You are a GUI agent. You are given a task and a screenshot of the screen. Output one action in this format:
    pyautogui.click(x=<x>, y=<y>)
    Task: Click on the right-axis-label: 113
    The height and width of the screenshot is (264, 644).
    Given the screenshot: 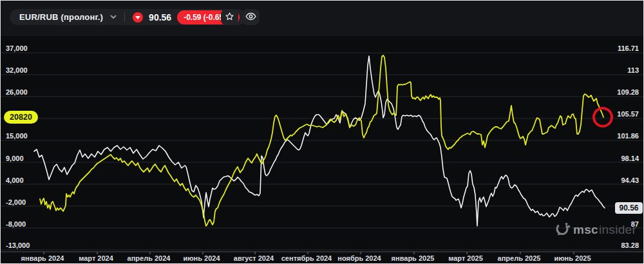 What is the action you would take?
    pyautogui.click(x=633, y=70)
    